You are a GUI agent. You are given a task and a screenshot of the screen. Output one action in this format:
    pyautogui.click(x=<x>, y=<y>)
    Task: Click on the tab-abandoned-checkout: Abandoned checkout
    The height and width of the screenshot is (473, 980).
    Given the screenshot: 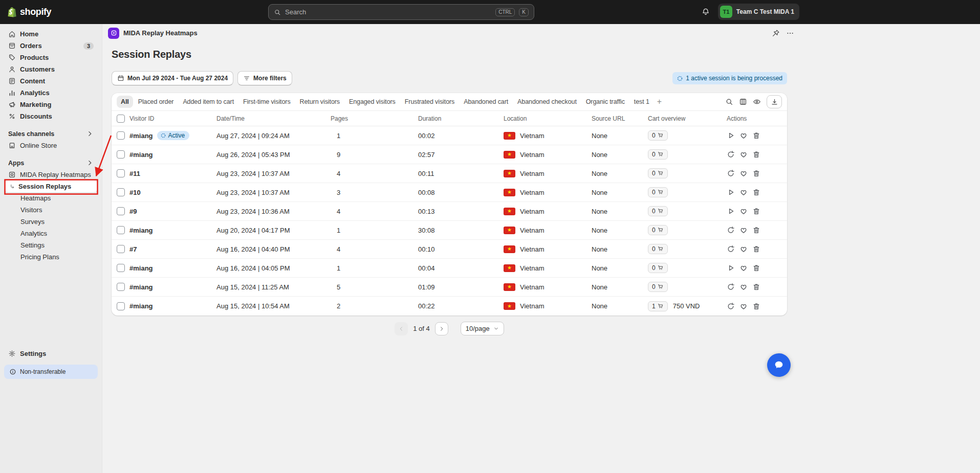 What is the action you would take?
    pyautogui.click(x=547, y=102)
    